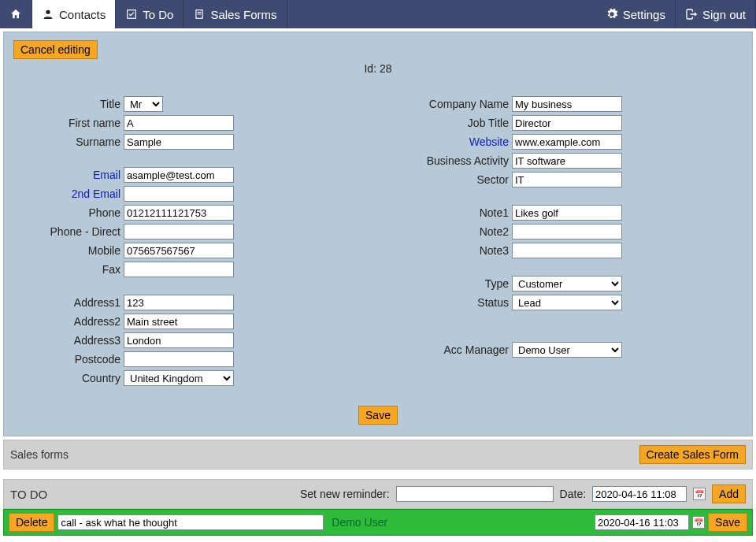 The width and height of the screenshot is (756, 542). Describe the element at coordinates (243, 14) in the screenshot. I see `nav-salesforms-label: Sales Forms` at that location.